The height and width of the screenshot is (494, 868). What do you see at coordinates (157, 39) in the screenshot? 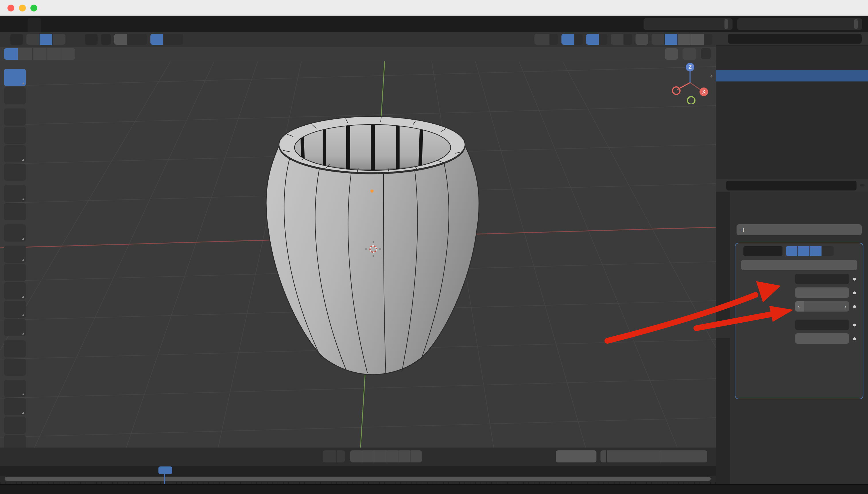
I see `proportional-edit-toggle` at bounding box center [157, 39].